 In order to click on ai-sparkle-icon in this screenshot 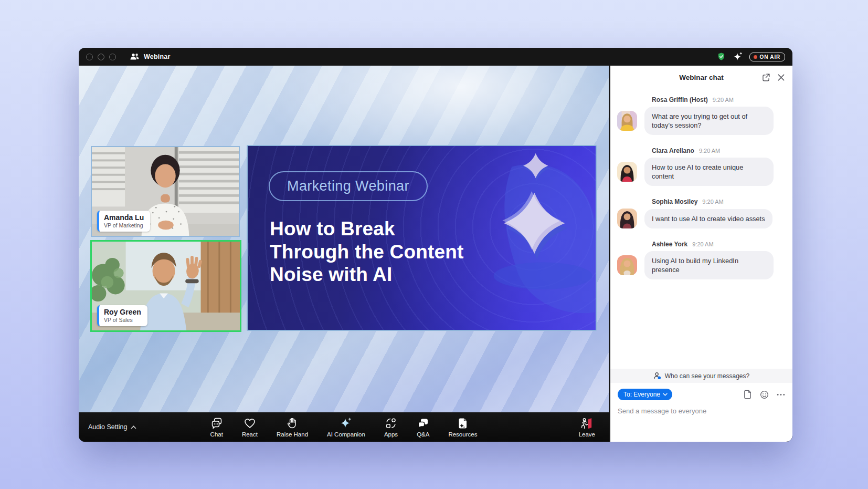, I will do `click(738, 57)`.